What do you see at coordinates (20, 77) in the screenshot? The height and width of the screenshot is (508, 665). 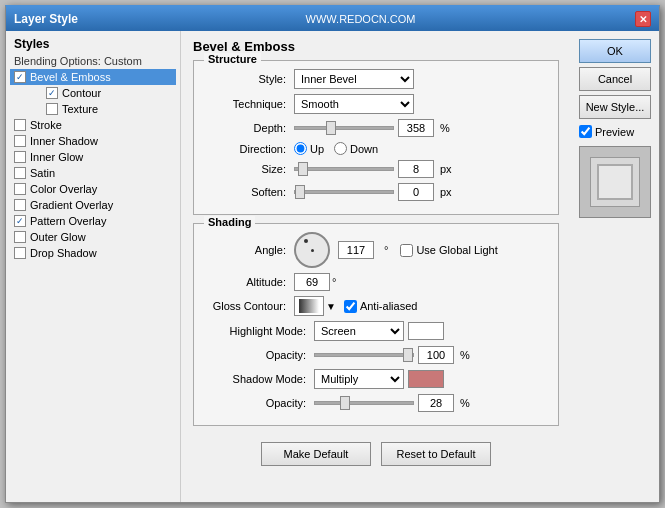 I see `bevel-emboss-checkbox` at bounding box center [20, 77].